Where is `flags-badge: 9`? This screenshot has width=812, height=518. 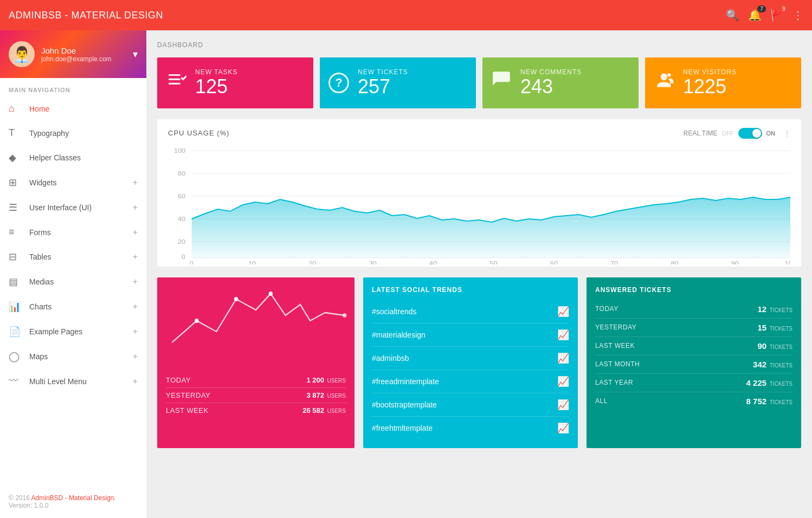 flags-badge: 9 is located at coordinates (784, 9).